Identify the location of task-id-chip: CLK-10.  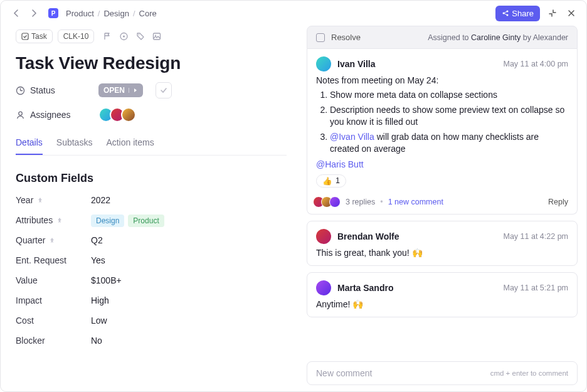
(77, 36).